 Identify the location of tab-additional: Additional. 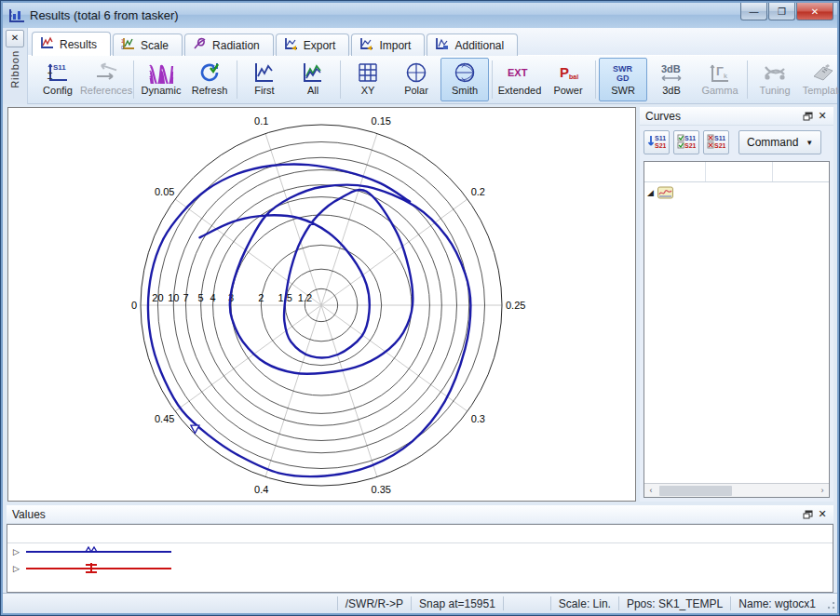
(472, 45).